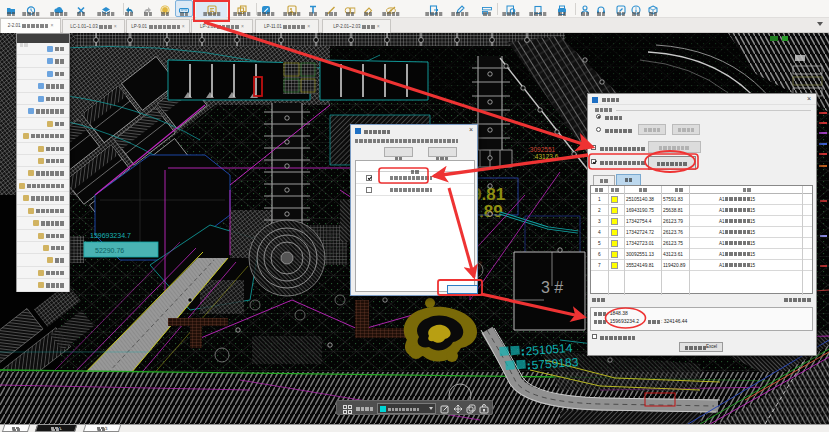  Describe the element at coordinates (491, 212) in the screenshot. I see `svg-text: .89` at that location.